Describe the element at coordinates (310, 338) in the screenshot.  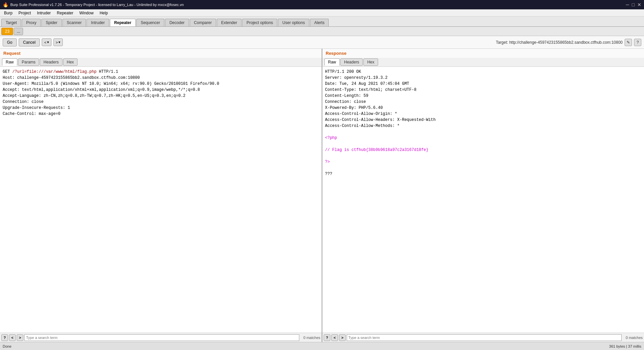
I see `request-match-count: 0 matches` at that location.